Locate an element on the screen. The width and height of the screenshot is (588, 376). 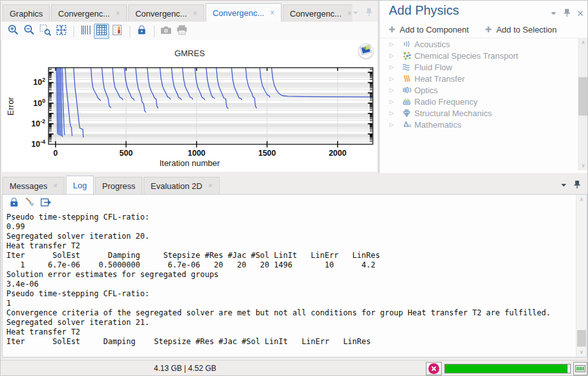
panel-window-icons is located at coordinates (567, 14).